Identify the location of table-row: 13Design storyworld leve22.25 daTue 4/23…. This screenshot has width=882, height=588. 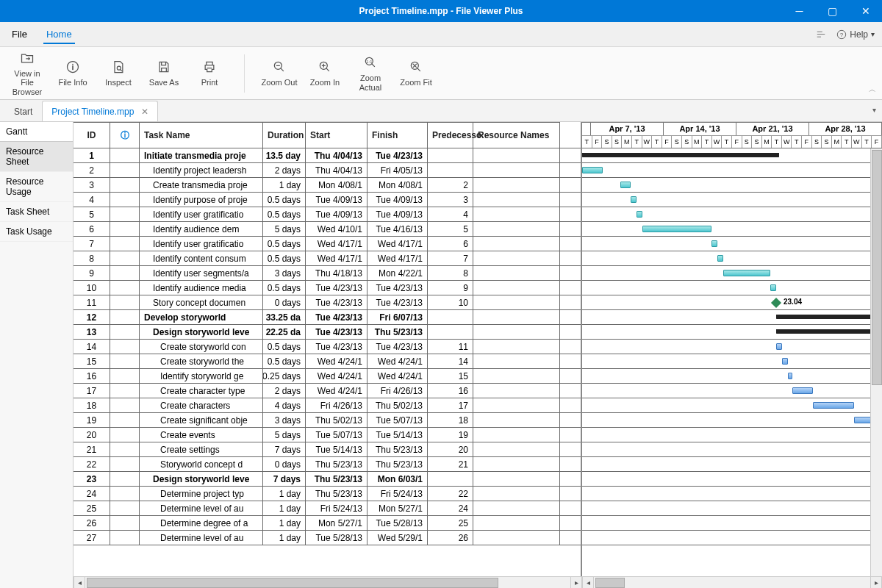
(327, 332).